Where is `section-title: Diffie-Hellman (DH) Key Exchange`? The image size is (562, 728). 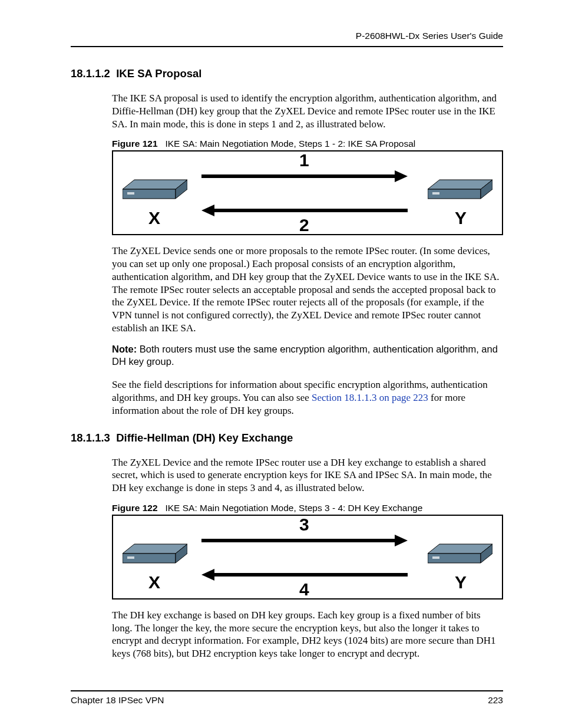
section-title: Diffie-Hellman (DH) Key Exchange is located at coordinates (204, 437).